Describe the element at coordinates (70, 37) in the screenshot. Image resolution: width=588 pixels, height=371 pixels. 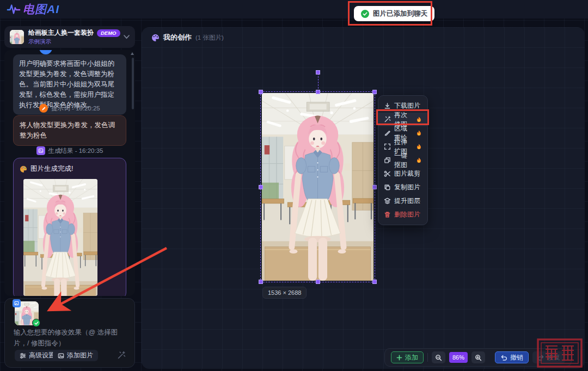
I see `session-header: 给画板主人换一套装扮 DEMO 示例演示` at that location.